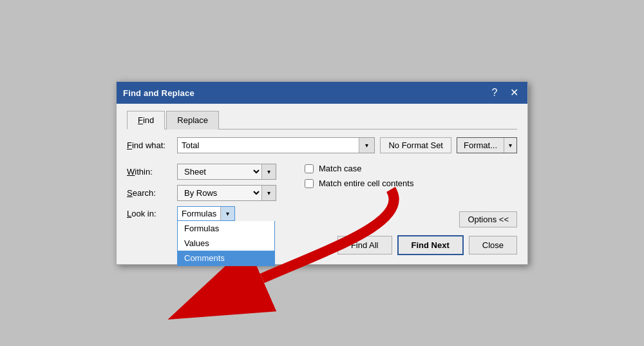  Describe the element at coordinates (268, 146) in the screenshot. I see `find-input` at that location.